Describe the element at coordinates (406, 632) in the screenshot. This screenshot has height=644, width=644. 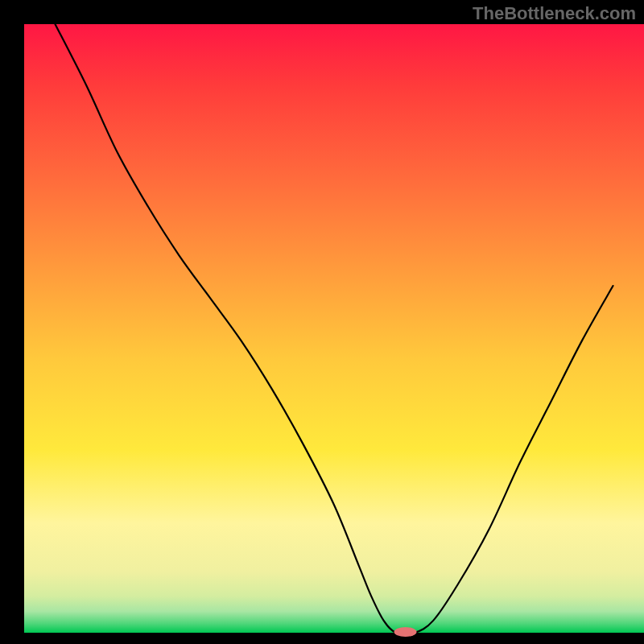
I see `minimum-marker` at that location.